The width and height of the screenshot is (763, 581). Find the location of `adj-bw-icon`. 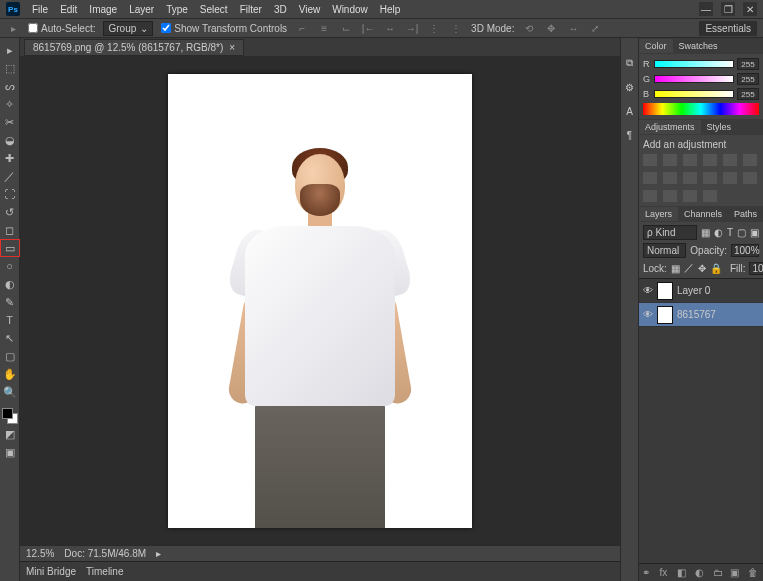

adj-bw-icon is located at coordinates (670, 178).